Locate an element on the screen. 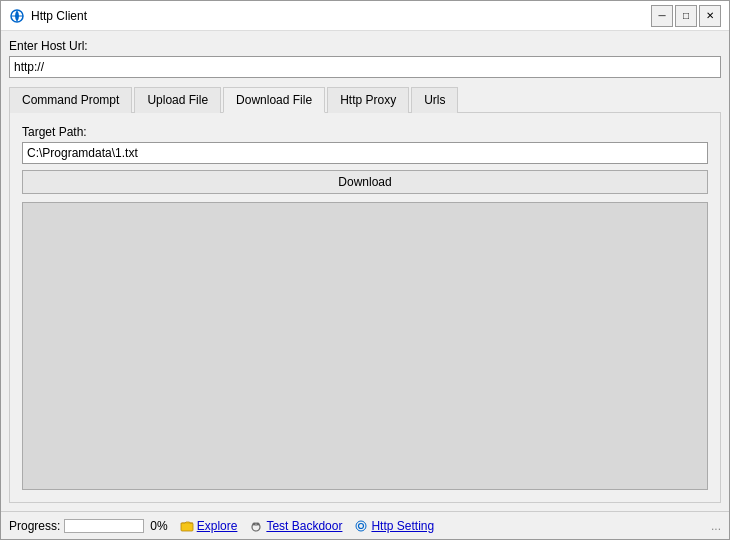 Image resolution: width=730 pixels, height=540 pixels. window-controls: ─ □ ✕ is located at coordinates (686, 16).